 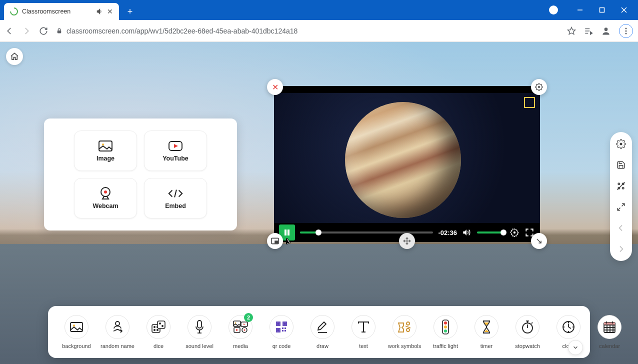 I want to click on video-settings-icon, so click(x=515, y=232).